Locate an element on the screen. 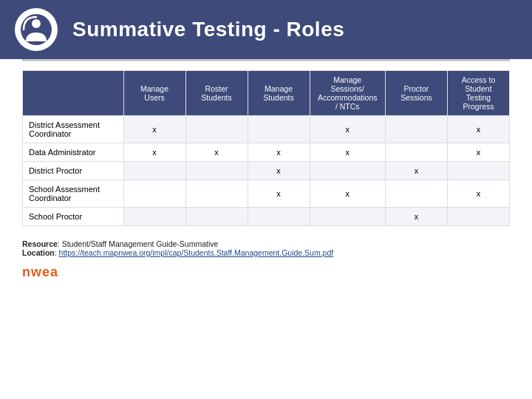 The height and width of the screenshot is (399, 532). nwea-logo-area: nwea is located at coordinates (266, 272).